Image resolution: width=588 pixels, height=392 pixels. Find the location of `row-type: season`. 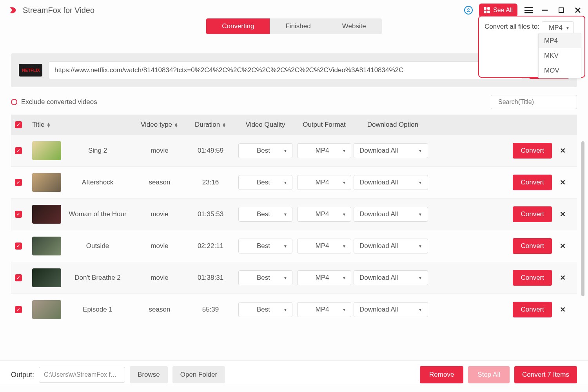

row-type: season is located at coordinates (160, 310).